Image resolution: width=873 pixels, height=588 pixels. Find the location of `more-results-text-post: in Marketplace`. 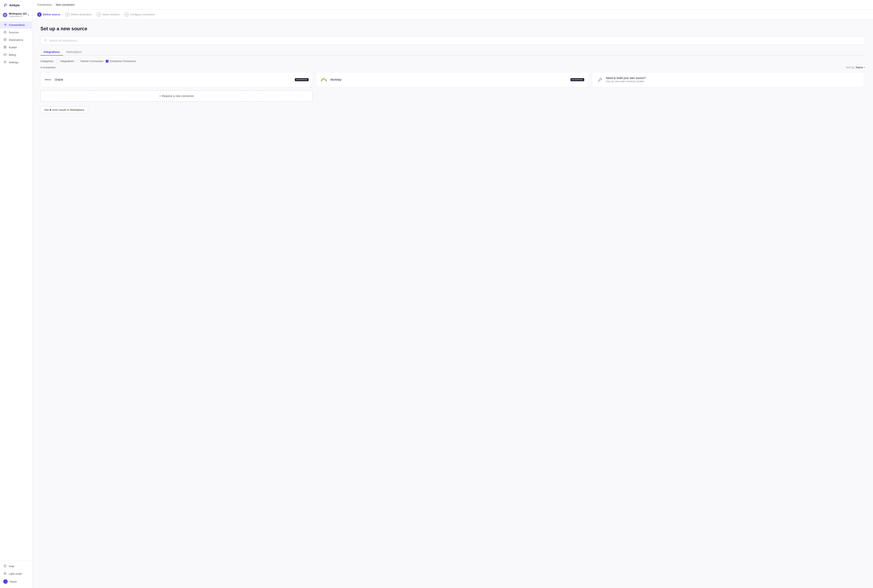

more-results-text-post: in Marketplace is located at coordinates (76, 110).